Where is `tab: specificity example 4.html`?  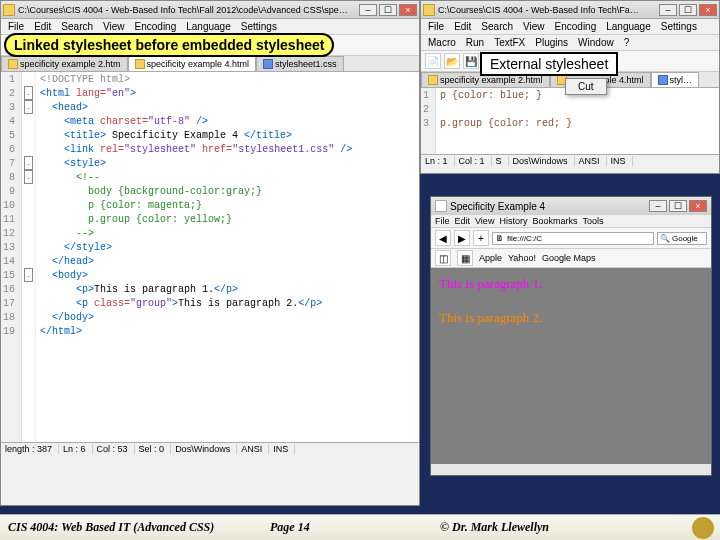 tab: specificity example 4.html is located at coordinates (192, 64).